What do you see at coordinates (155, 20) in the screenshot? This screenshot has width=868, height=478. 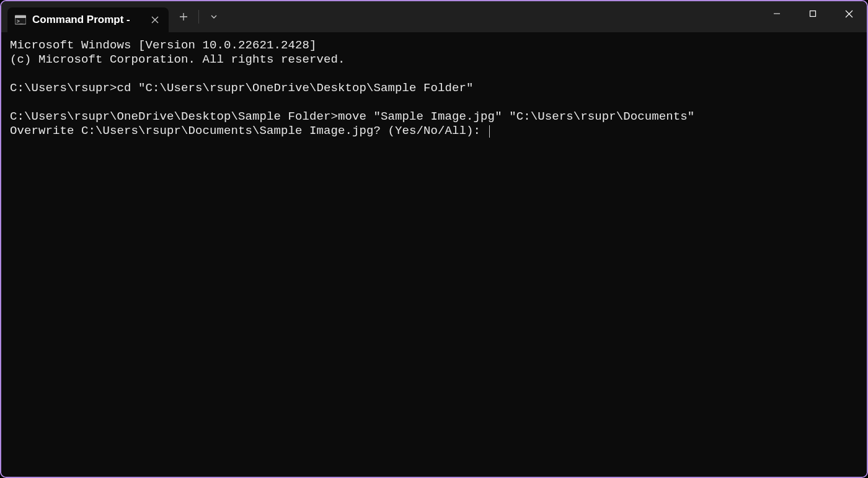 I see `tab-close-button` at bounding box center [155, 20].